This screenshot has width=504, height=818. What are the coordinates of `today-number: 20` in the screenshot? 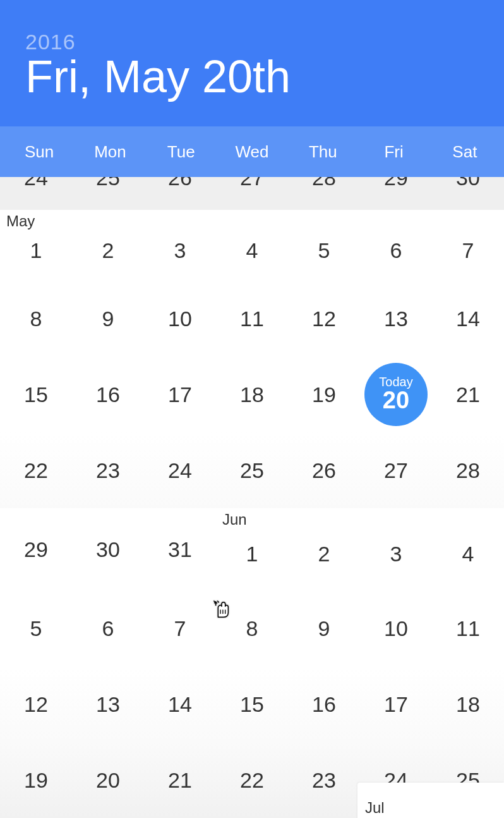 It's located at (396, 401).